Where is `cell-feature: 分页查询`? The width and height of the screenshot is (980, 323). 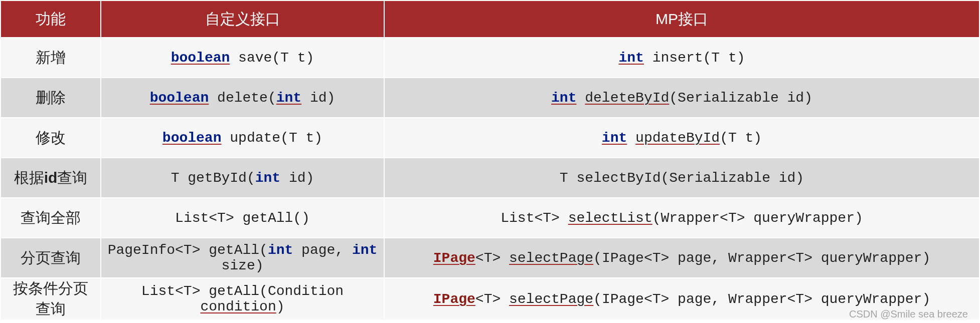
cell-feature: 分页查询 is located at coordinates (51, 258).